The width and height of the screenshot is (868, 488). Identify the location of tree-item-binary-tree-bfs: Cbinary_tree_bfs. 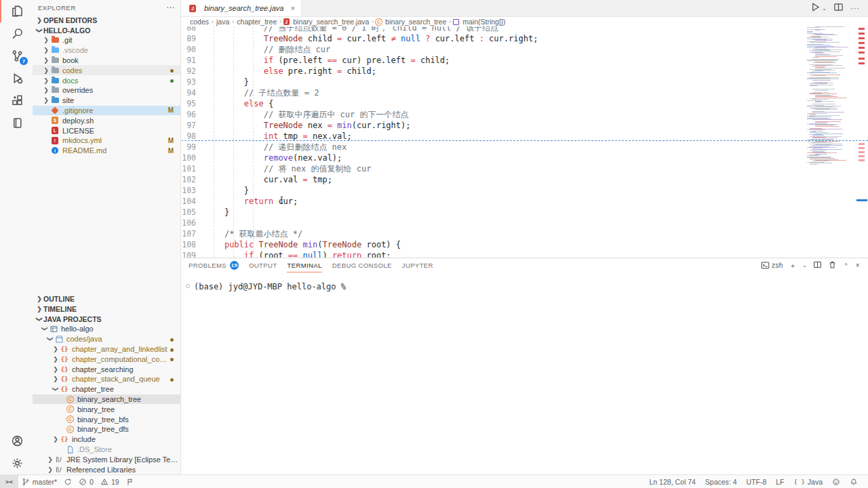
(106, 419).